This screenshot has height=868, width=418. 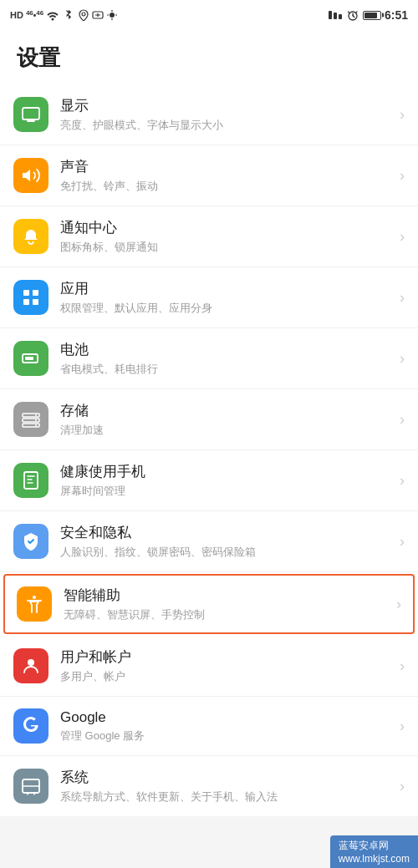 What do you see at coordinates (227, 615) in the screenshot?
I see `accessibility-subtitle: 无障碍、智慧识屏、手势控制` at bounding box center [227, 615].